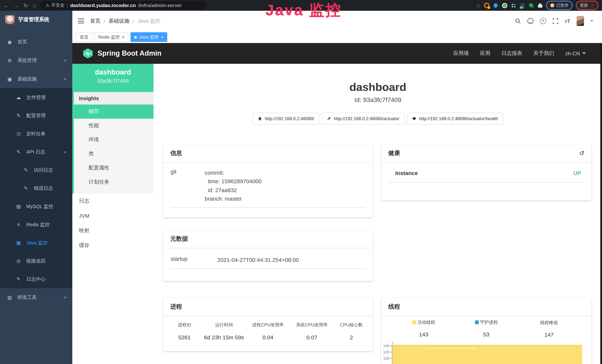  I want to click on threads-area-series, so click(487, 354).